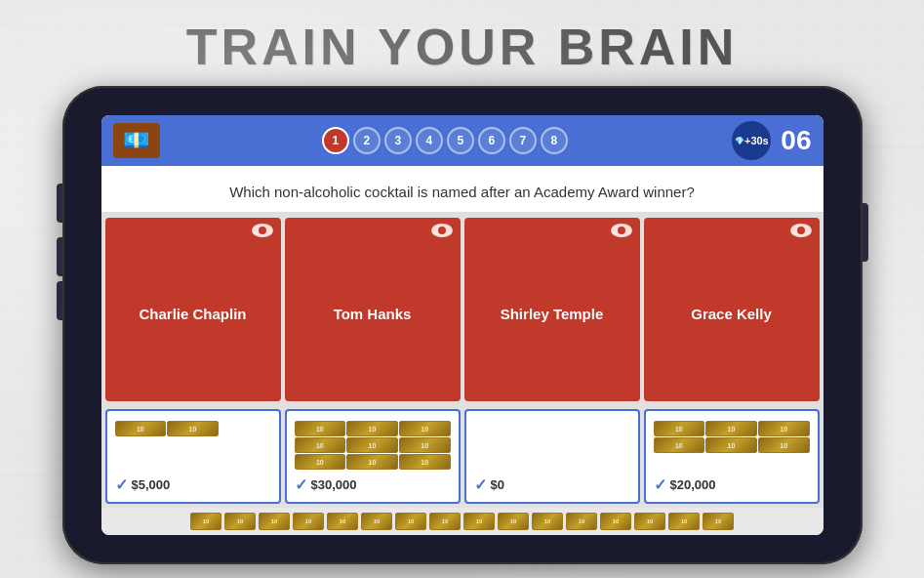 The image size is (924, 578). Describe the element at coordinates (462, 141) in the screenshot. I see `top-bar: 1 2 3 4 5 6 7 8 💎 +30s 06` at that location.